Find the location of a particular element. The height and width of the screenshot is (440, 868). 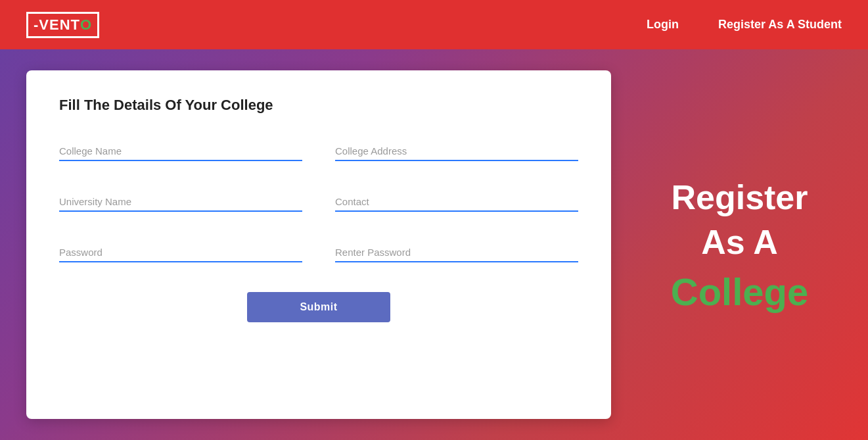

login-link: Login is located at coordinates (662, 25).